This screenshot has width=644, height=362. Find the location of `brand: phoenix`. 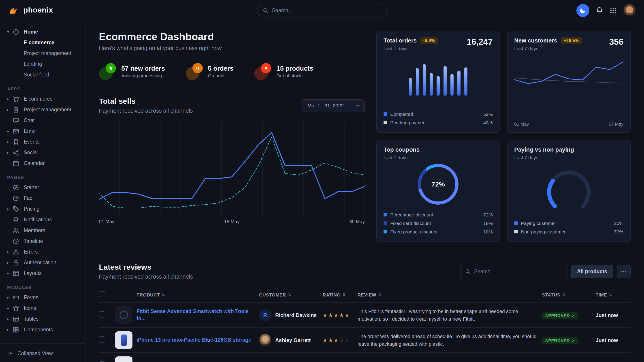

brand: phoenix is located at coordinates (47, 10).